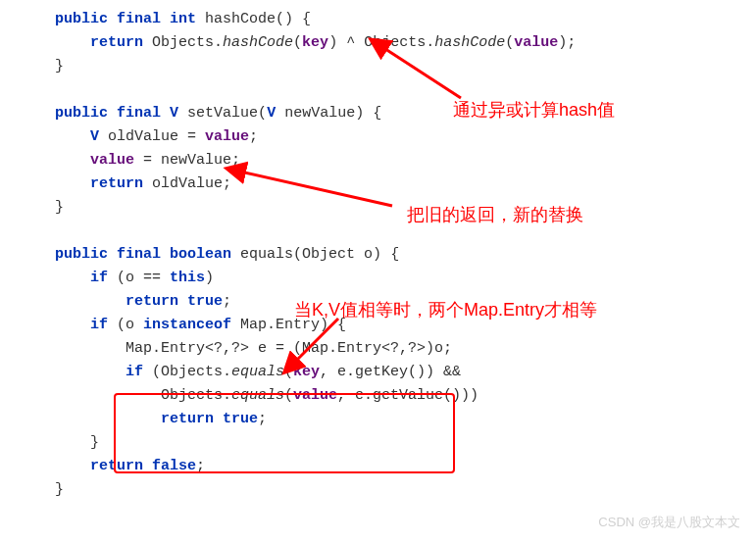  What do you see at coordinates (495, 216) in the screenshot?
I see `annotation-setvalue: 把旧的返回，新的替换` at bounding box center [495, 216].